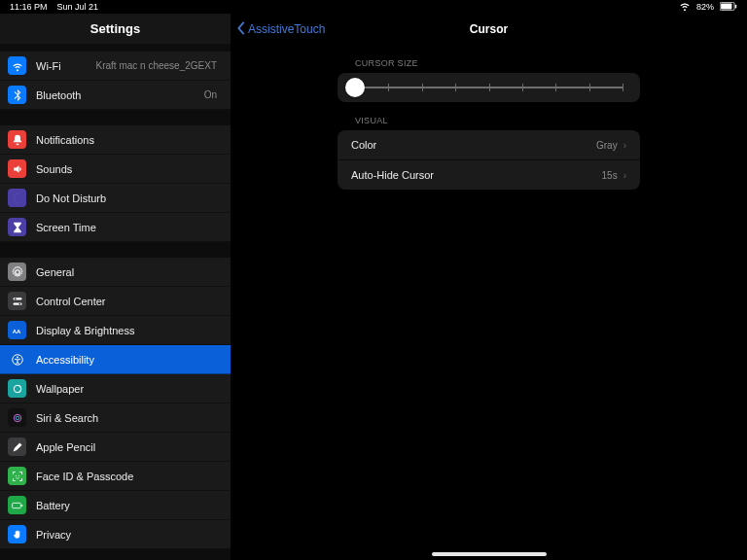 This screenshot has width=747, height=560. I want to click on sidebar-item-battery: Battery, so click(115, 506).